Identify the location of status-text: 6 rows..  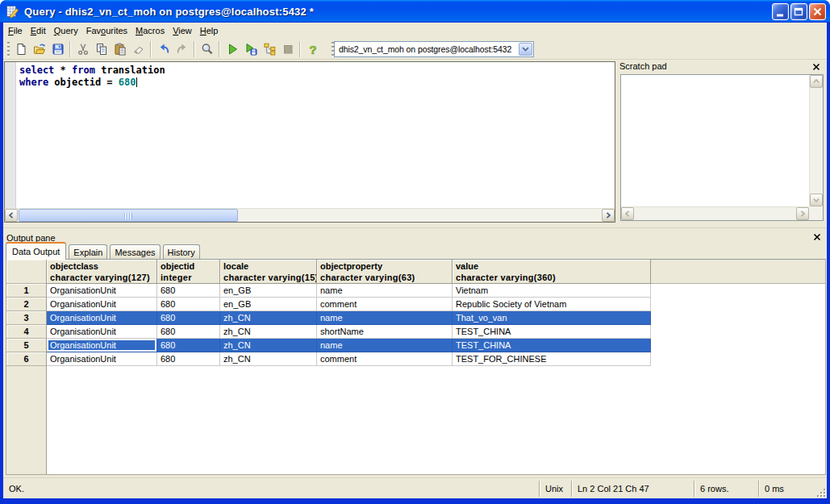
(715, 489).